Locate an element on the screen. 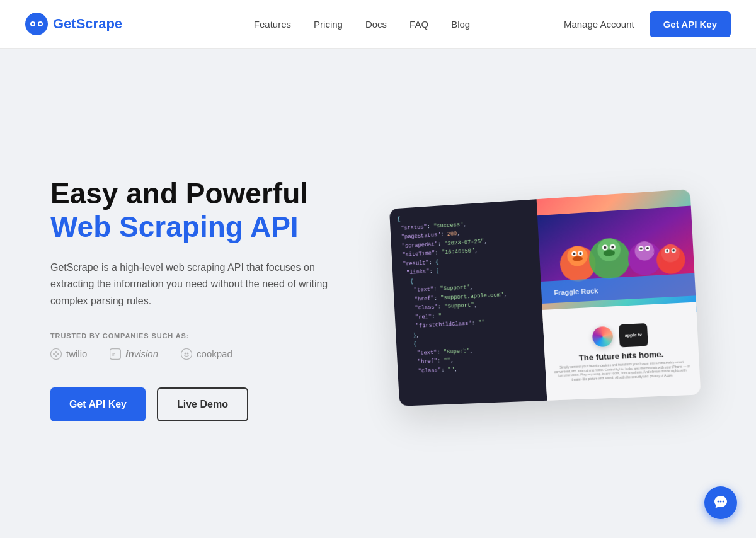 The image size is (756, 538). apple-tv-box: apple tv is located at coordinates (634, 335).